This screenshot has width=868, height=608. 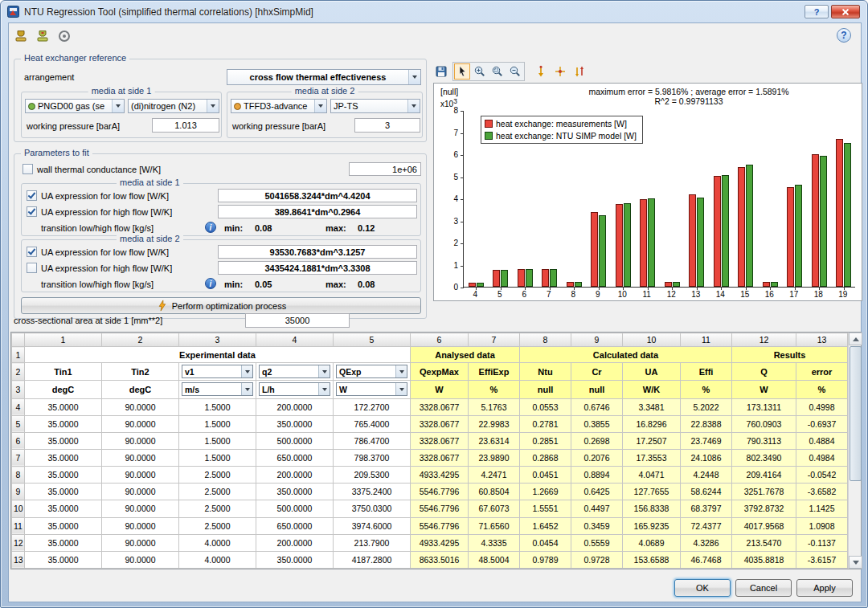 I want to click on row-header: 4, so click(x=18, y=406).